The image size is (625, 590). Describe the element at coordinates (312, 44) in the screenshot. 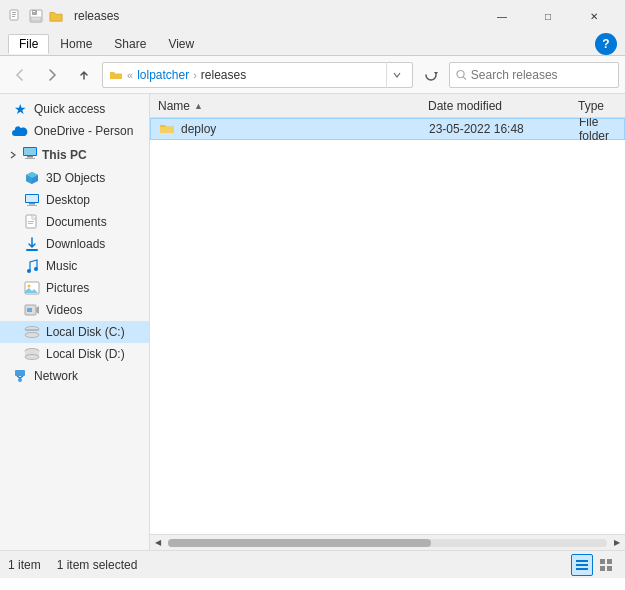

I see `ribbon-tabs-row: File Home Share View ?` at that location.